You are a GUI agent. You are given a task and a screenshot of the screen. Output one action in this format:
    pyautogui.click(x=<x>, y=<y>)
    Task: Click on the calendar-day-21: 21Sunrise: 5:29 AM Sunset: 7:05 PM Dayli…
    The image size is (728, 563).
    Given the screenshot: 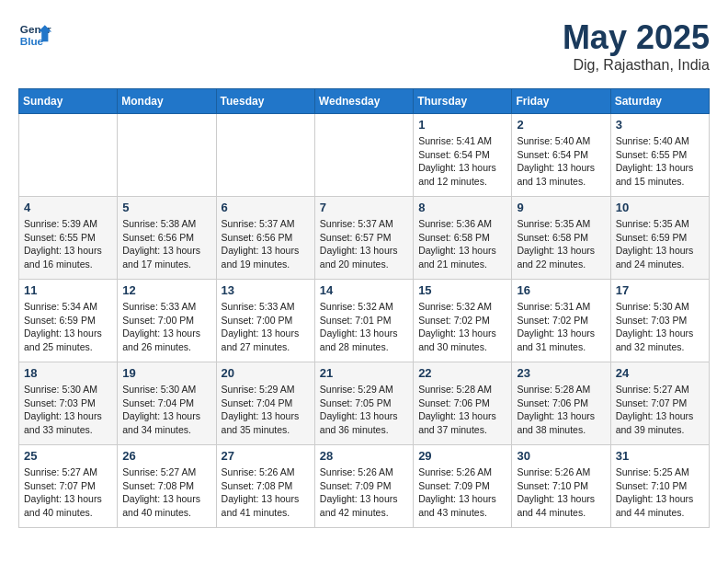 What is the action you would take?
    pyautogui.click(x=364, y=404)
    